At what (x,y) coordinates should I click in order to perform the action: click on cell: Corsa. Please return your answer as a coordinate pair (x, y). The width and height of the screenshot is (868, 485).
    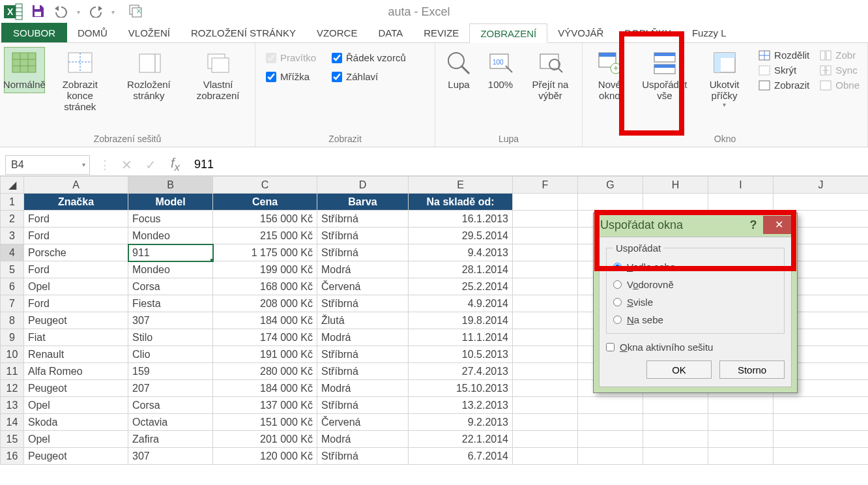
    Looking at the image, I should click on (171, 287).